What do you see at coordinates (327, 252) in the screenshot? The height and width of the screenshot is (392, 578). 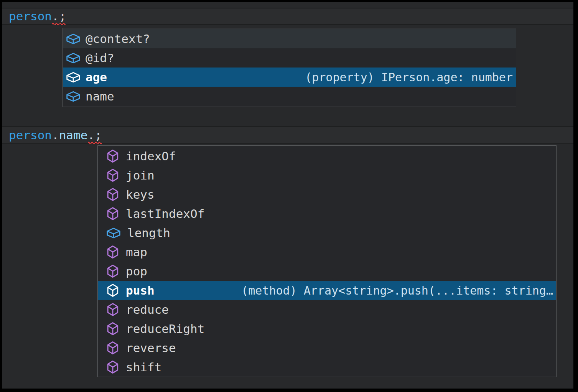 I see `suggestion-item-map: map` at bounding box center [327, 252].